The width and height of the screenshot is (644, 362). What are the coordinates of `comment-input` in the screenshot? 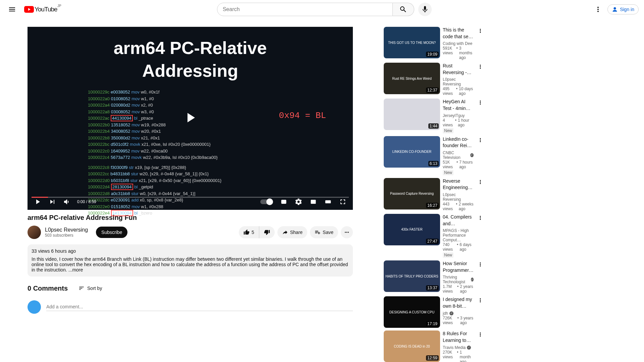 It's located at (200, 307).